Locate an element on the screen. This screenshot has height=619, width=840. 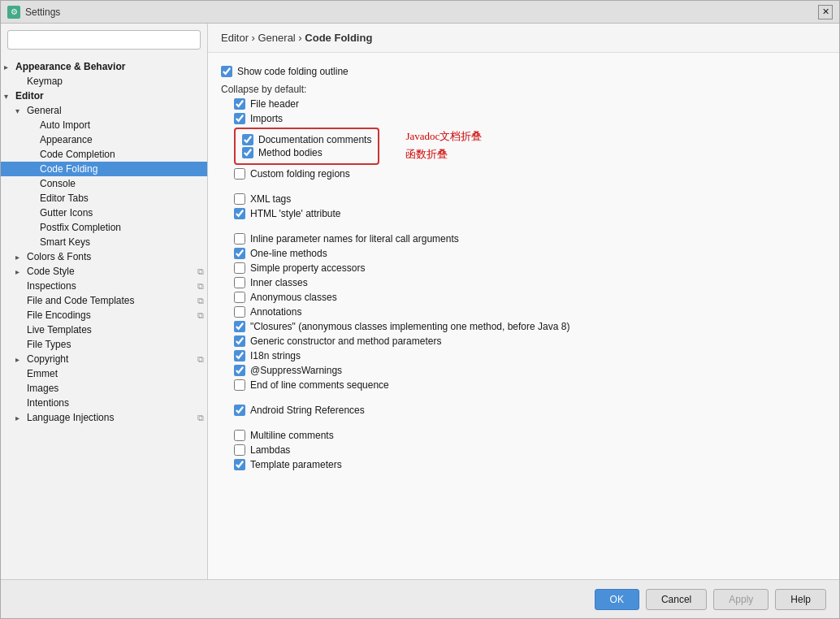
closures-checkbox is located at coordinates (240, 327).